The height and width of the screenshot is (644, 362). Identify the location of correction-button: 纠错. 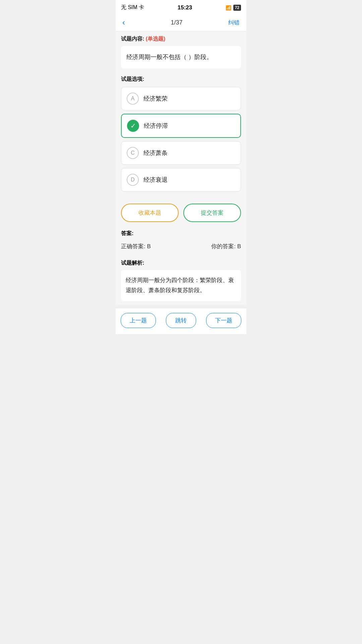
(234, 23).